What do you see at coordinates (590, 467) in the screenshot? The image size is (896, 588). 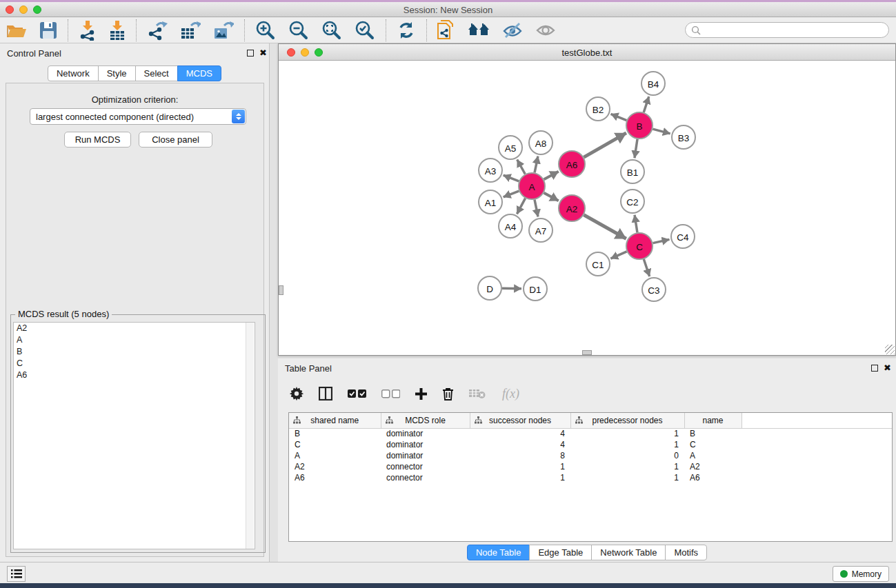 I see `table-row: A2connector11A2` at bounding box center [590, 467].